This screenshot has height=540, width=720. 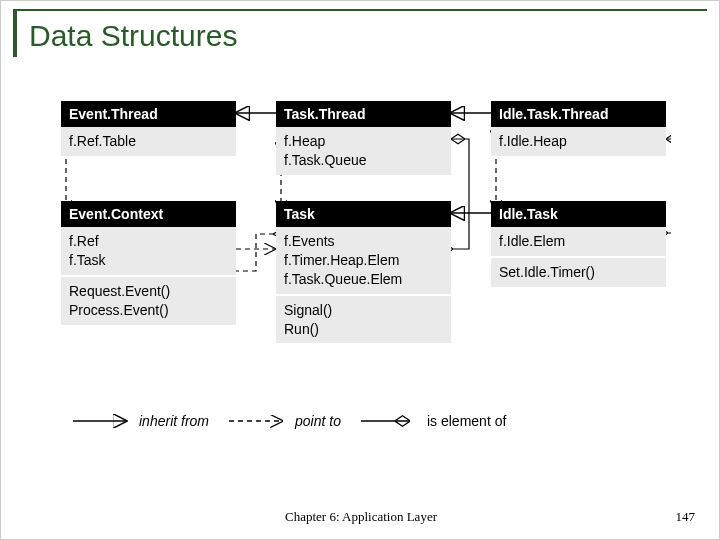 I want to click on legend: inherit from point to is element of, so click(x=371, y=421).